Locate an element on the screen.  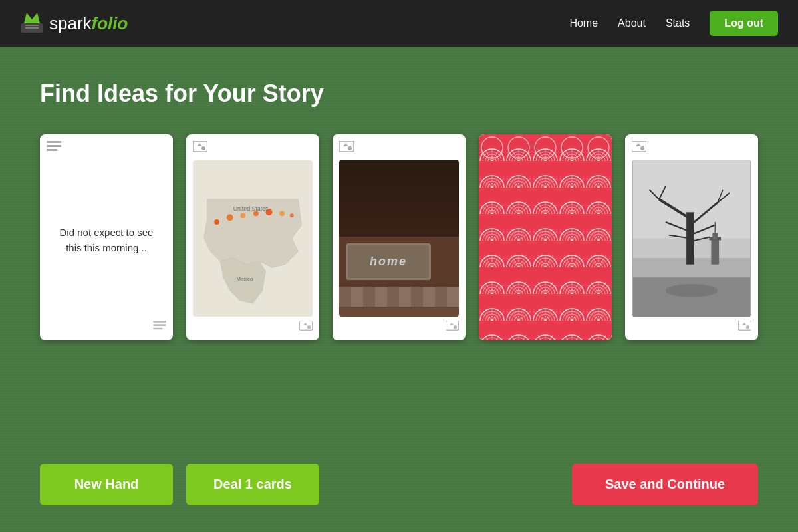
logo-icon is located at coordinates (32, 23).